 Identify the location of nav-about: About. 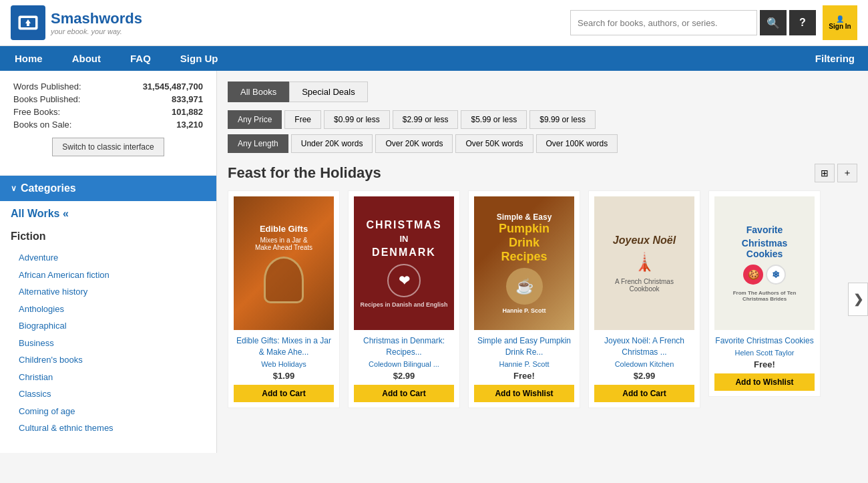
(87, 59).